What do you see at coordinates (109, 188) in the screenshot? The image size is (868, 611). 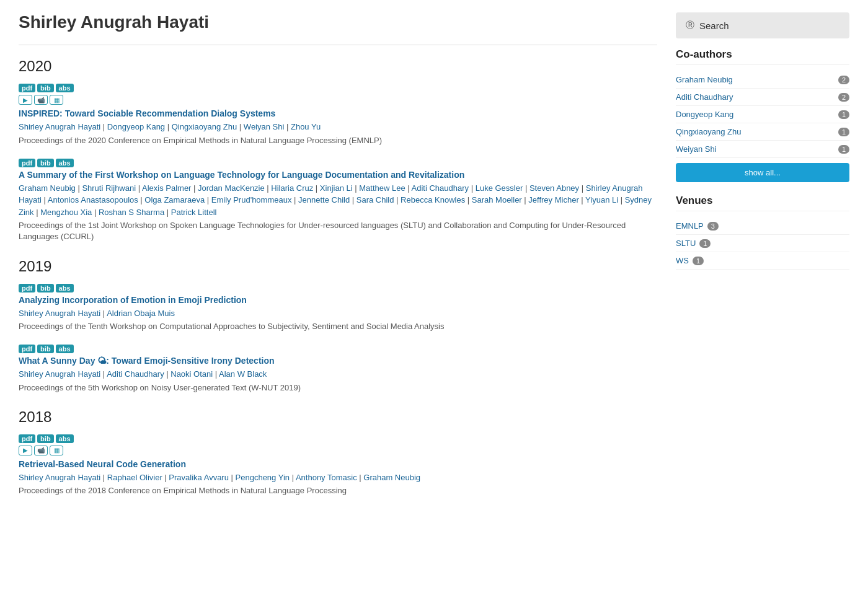 I see `author-link: Shruti Rijhwani` at bounding box center [109, 188].